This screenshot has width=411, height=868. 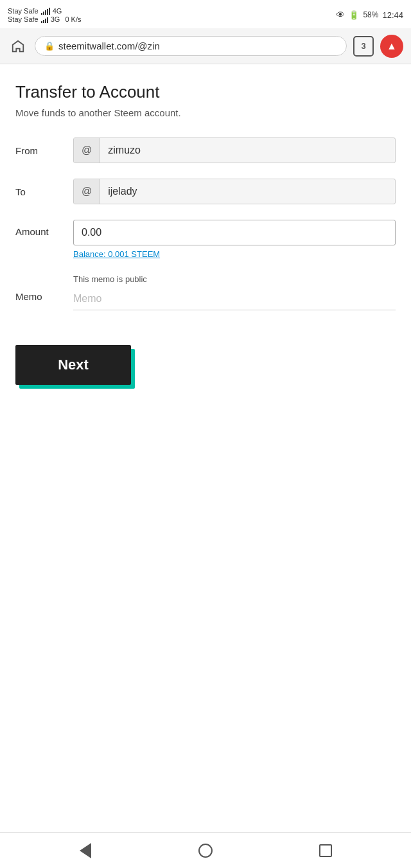 What do you see at coordinates (44, 288) in the screenshot?
I see `memo-label: Memo` at bounding box center [44, 288].